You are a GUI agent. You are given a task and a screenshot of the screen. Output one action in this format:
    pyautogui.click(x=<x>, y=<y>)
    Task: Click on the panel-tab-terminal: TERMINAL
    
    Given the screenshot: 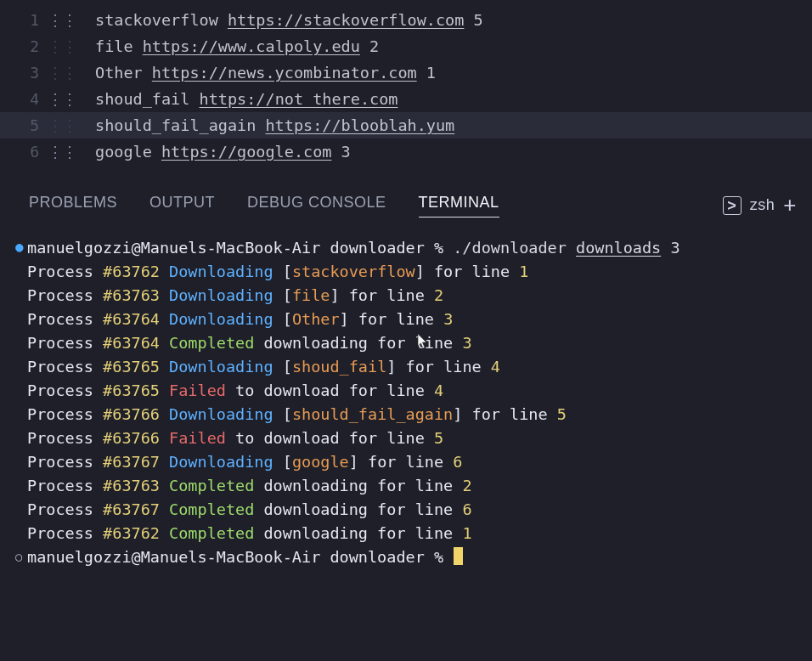 What is the action you would take?
    pyautogui.click(x=459, y=206)
    